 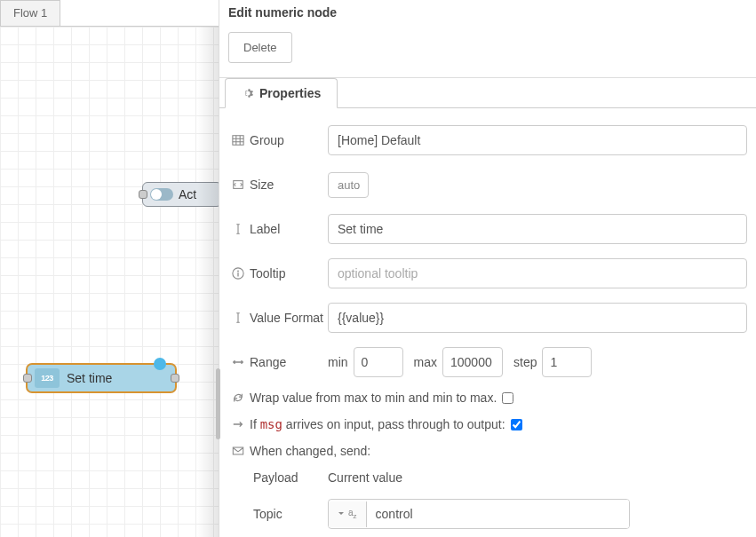 I want to click on group-select, so click(x=537, y=140).